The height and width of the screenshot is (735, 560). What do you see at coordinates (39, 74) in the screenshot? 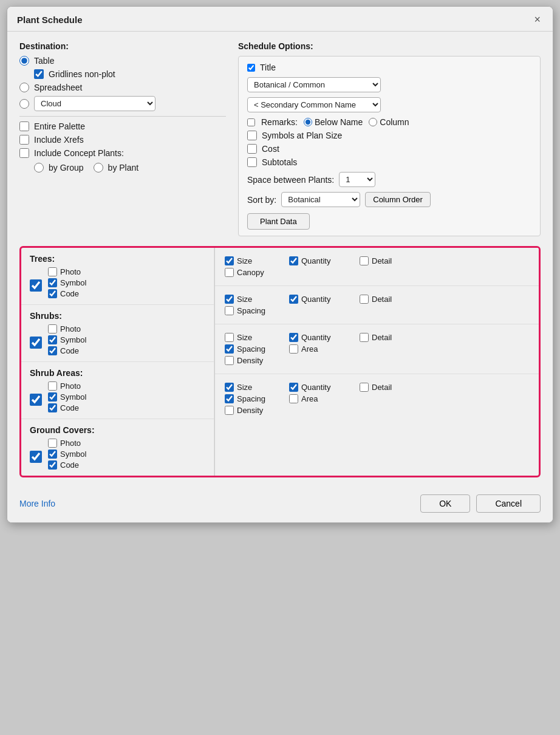
I see `gridlines-checkbox` at bounding box center [39, 74].